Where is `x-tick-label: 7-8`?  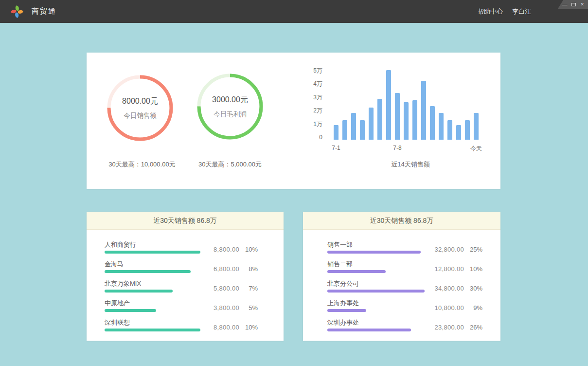 x-tick-label: 7-8 is located at coordinates (397, 148).